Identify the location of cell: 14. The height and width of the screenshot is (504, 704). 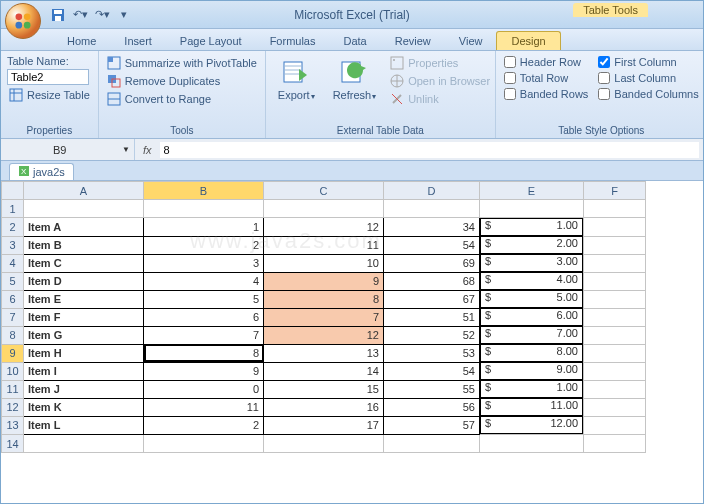
(324, 371).